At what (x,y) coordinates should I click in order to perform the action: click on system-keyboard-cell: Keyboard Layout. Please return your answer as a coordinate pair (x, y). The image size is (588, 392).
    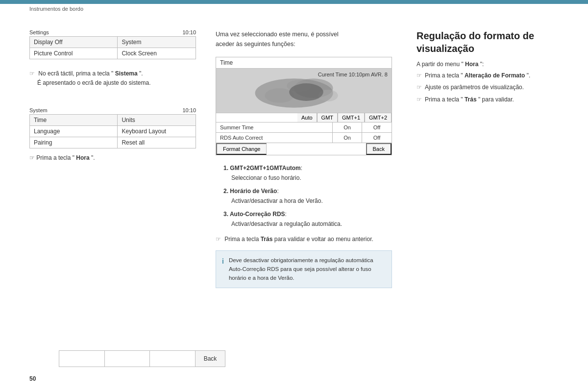
    Looking at the image, I should click on (157, 131).